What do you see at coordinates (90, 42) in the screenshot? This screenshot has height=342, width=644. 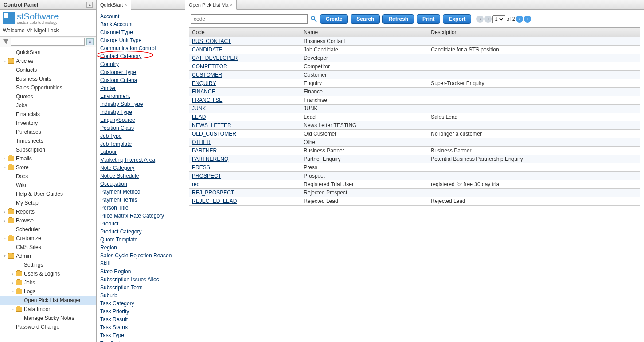 I see `clear-search-icon: ×` at bounding box center [90, 42].